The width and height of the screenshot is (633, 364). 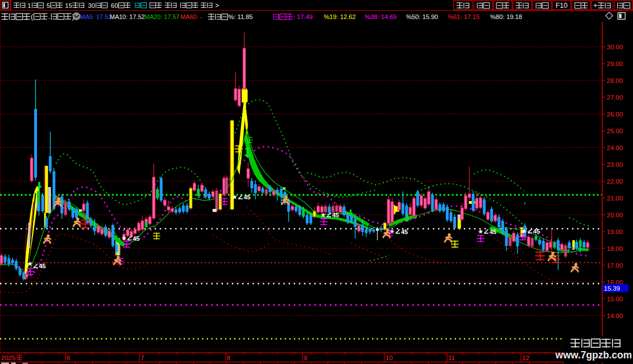 What do you see at coordinates (594, 355) in the screenshot?
I see `svg-text: www.7gpzb.com` at bounding box center [594, 355].